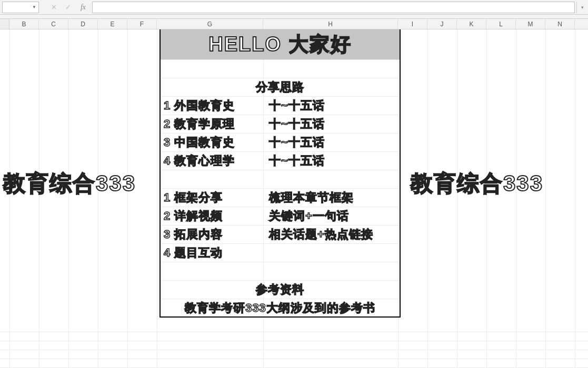 Image resolution: width=588 pixels, height=368 pixels. Describe the element at coordinates (68, 7) in the screenshot. I see `accept-icon: ✓` at that location.